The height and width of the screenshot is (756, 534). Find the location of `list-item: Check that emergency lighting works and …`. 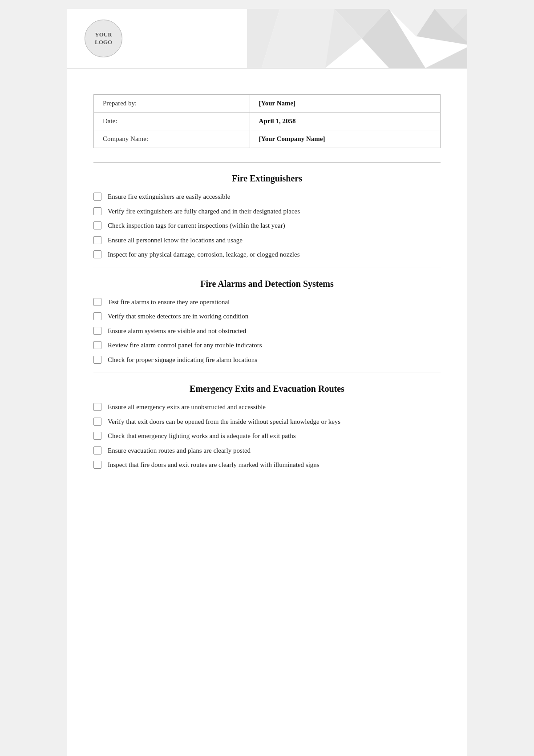

list-item: Check that emergency lighting works and … is located at coordinates (267, 436).